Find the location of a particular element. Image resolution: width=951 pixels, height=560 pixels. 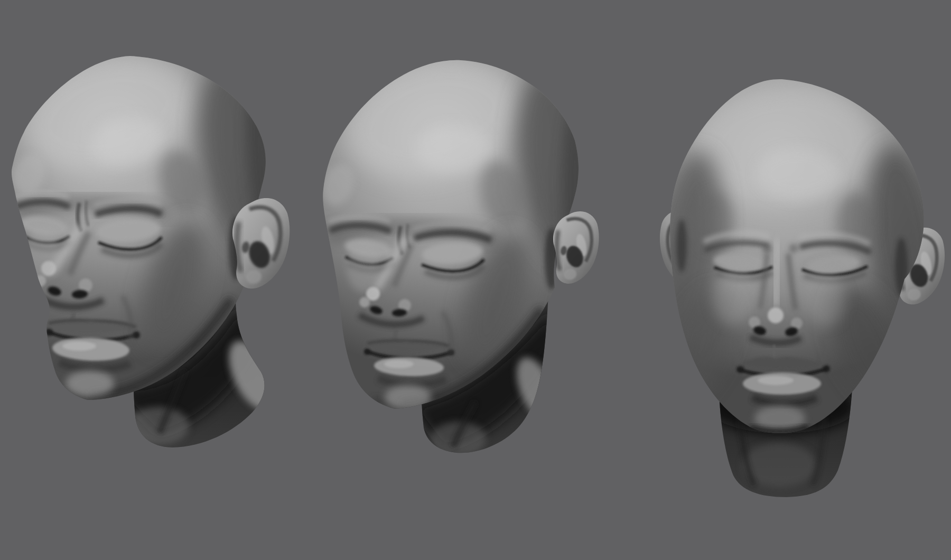

nose-ala-right is located at coordinates (797, 323).